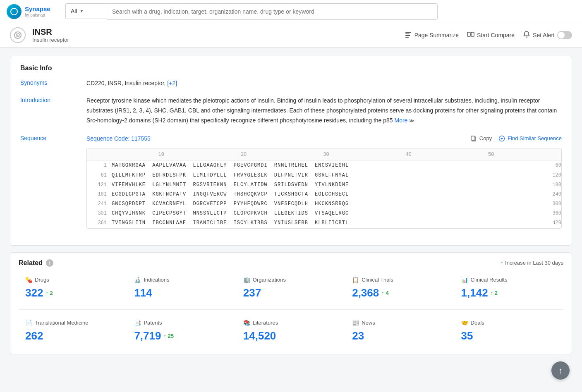  What do you see at coordinates (18, 35) in the screenshot?
I see `target-icon` at bounding box center [18, 35].